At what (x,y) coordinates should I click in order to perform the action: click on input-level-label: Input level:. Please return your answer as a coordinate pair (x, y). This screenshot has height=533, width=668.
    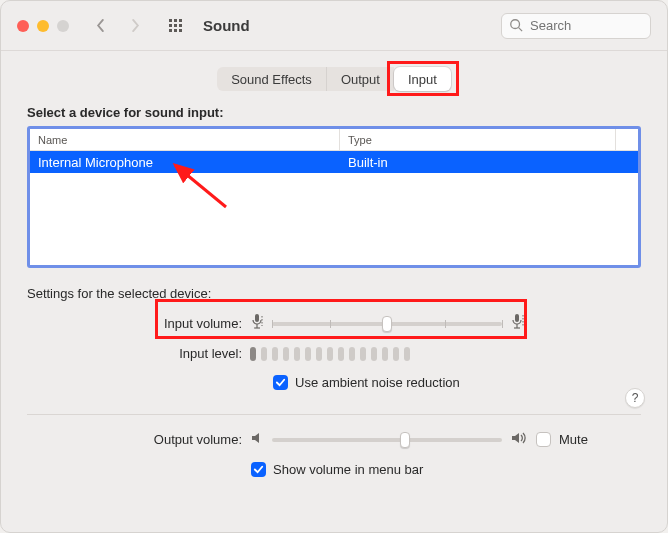
    Looking at the image, I should click on (134, 354).